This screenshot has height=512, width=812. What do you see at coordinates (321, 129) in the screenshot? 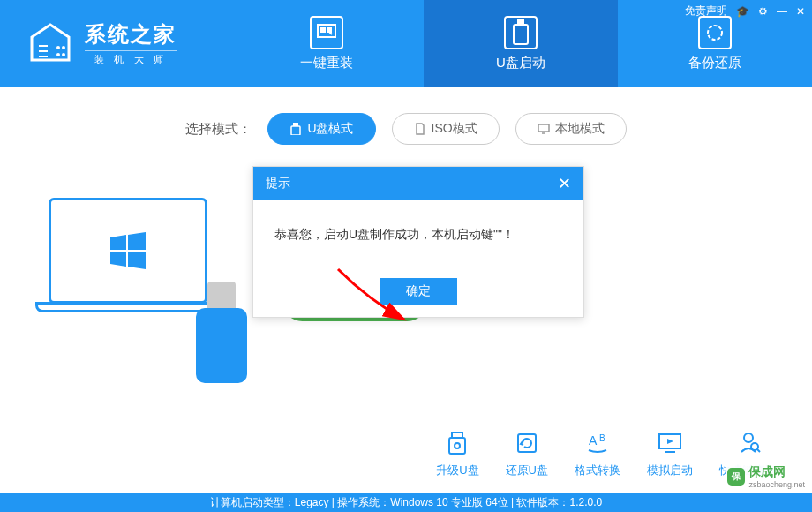
I see `mode-usb-button: U盘模式` at bounding box center [321, 129].